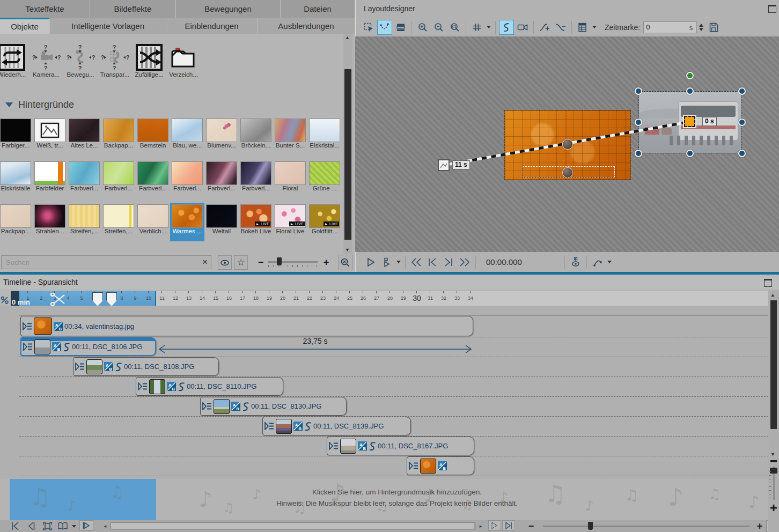 This screenshot has width=779, height=532. I want to click on timeline-hscrollbar, so click(293, 526).